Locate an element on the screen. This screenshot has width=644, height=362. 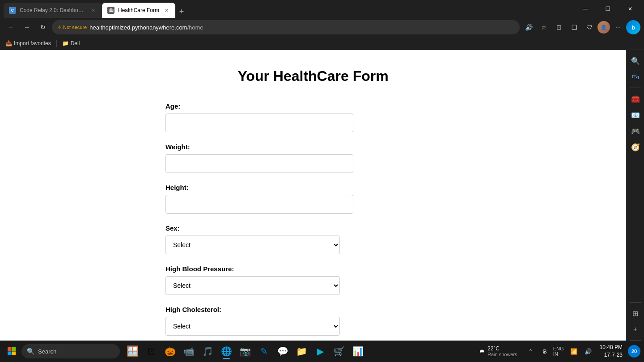
import-label: Import favorites is located at coordinates (32, 43).